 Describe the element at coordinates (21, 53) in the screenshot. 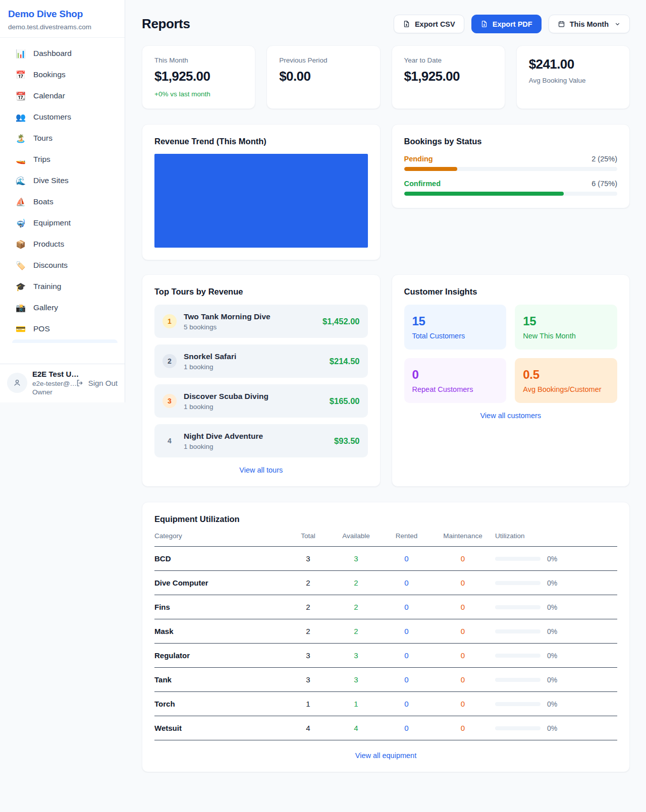

I see `dashboard-icon: 📊` at that location.